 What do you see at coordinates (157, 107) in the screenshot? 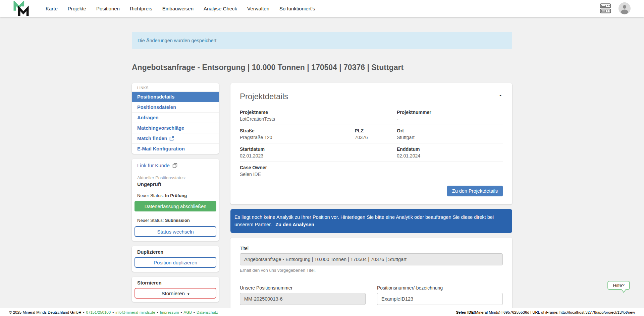
I see `sidebar-item-label: Positionsdateien` at bounding box center [157, 107].